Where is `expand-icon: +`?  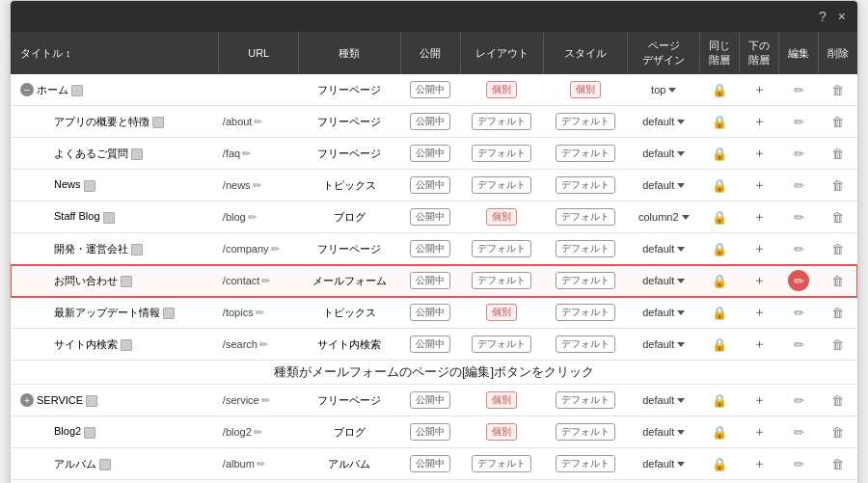 expand-icon: + is located at coordinates (27, 400).